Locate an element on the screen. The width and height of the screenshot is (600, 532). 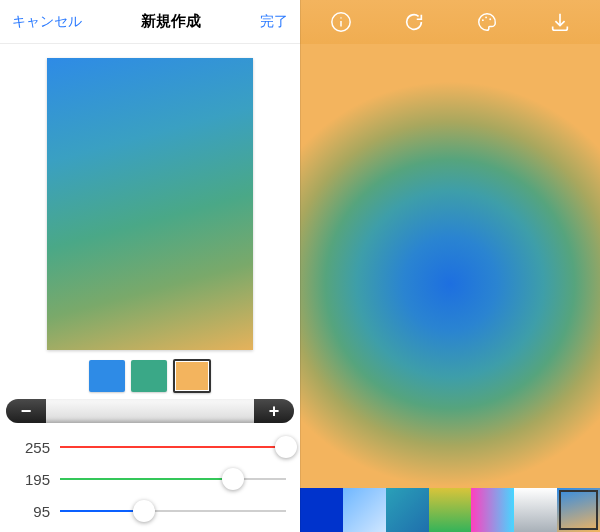
blue-slider is located at coordinates (173, 511).